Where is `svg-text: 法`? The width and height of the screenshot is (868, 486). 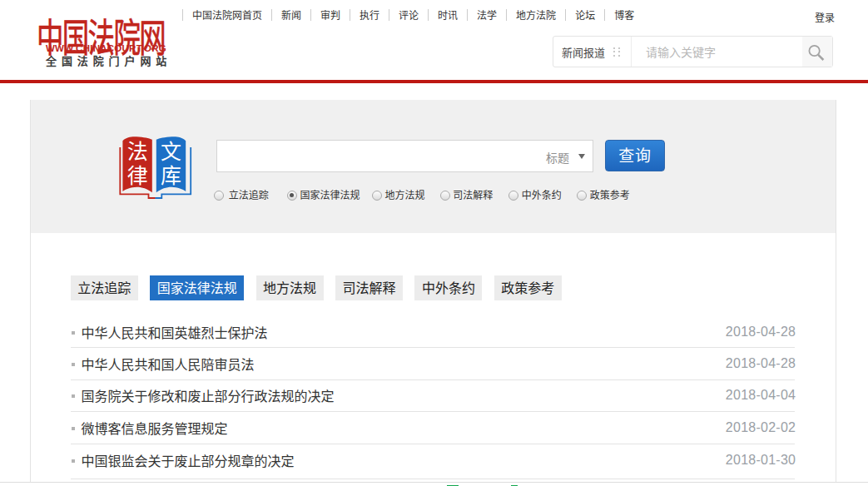 svg-text: 法 is located at coordinates (136, 151).